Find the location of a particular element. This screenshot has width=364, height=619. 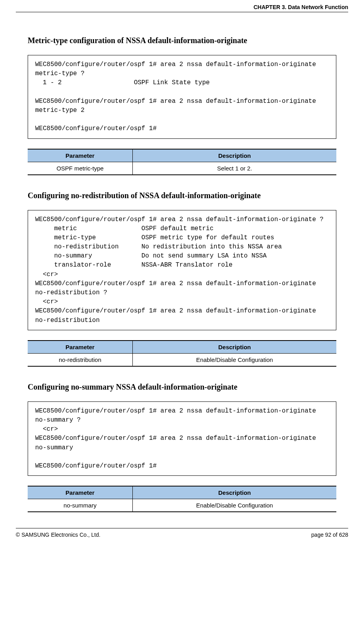

td-parameter: no-redistribution is located at coordinates (80, 360).